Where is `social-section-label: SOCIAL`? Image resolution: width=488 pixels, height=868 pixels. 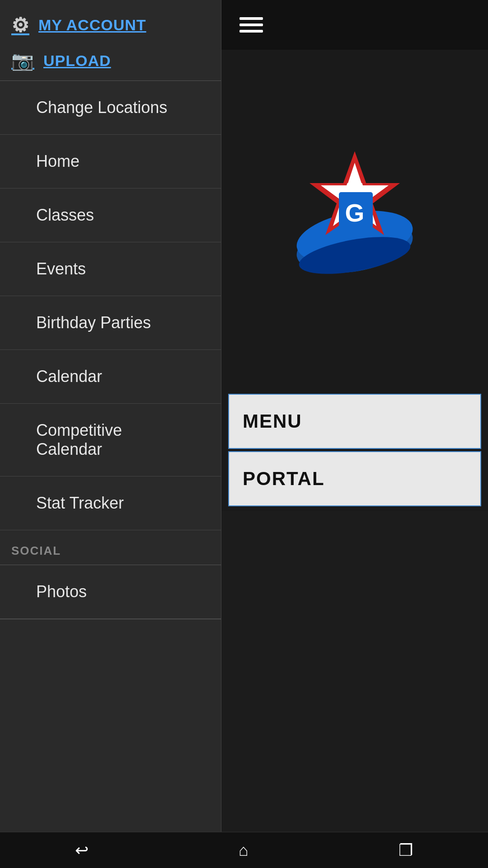
social-section-label: SOCIAL is located at coordinates (110, 547).